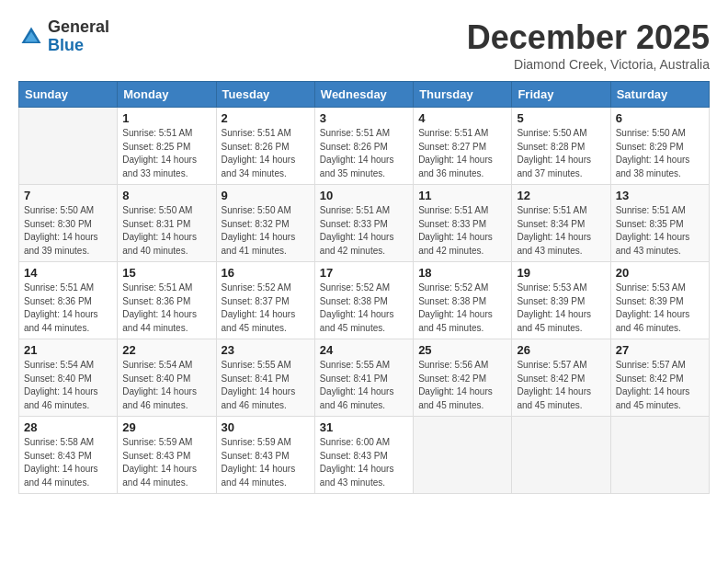 The image size is (728, 563). Describe the element at coordinates (660, 378) in the screenshot. I see `calendar-cell: 27Sunrise: 5:57 AM Sunset: 8:42 PM Dayli…` at that location.